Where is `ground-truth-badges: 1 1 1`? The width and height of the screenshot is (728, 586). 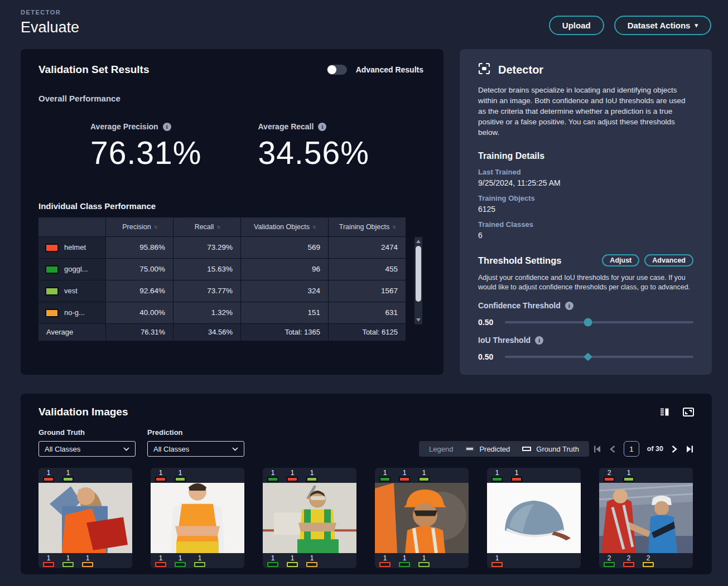
ground-truth-badges: 1 1 1 is located at coordinates (310, 561).